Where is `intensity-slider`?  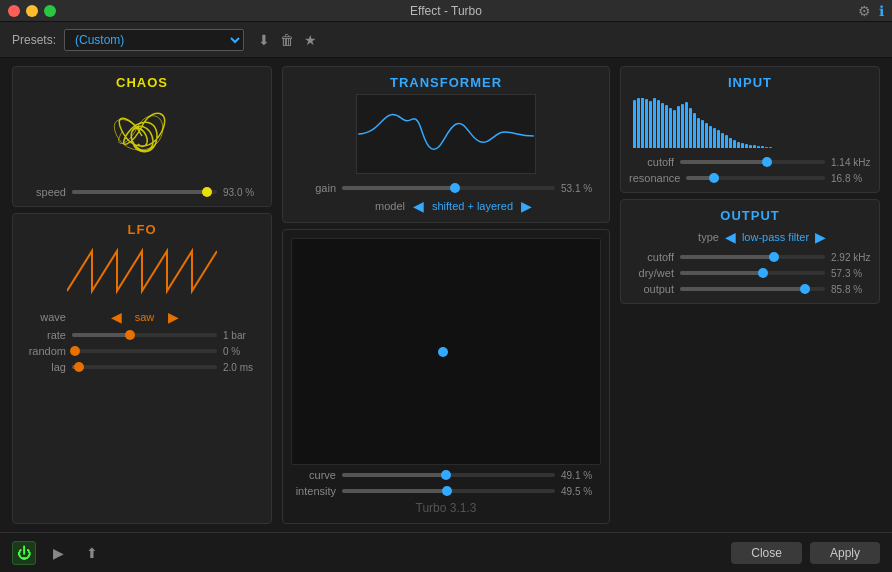
intensity-slider is located at coordinates (448, 491).